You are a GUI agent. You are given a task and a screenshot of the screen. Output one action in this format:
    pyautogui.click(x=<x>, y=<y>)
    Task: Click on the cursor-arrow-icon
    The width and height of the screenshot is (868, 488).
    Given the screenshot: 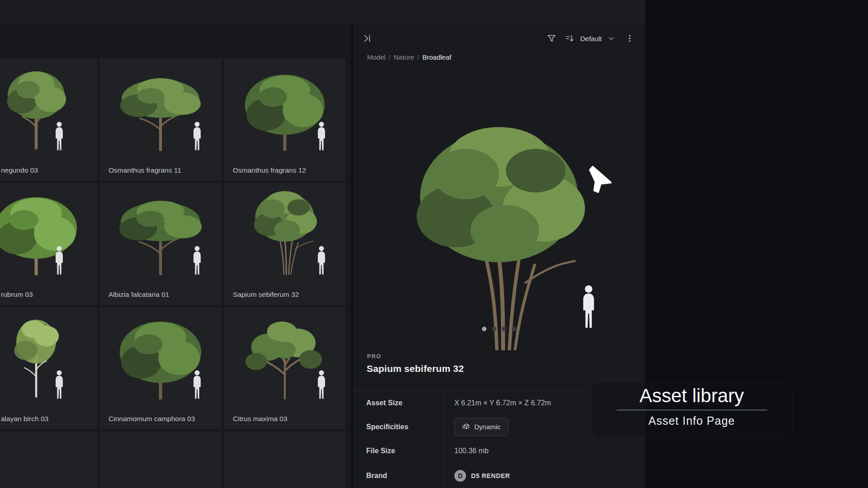 What is the action you would take?
    pyautogui.click(x=600, y=179)
    